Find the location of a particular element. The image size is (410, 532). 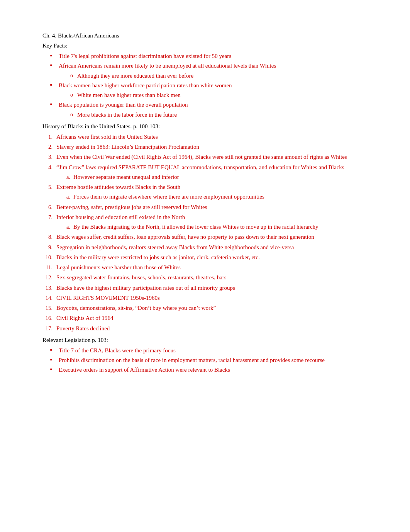

list-item: Executive orders in support of Affirmati… is located at coordinates (211, 370).